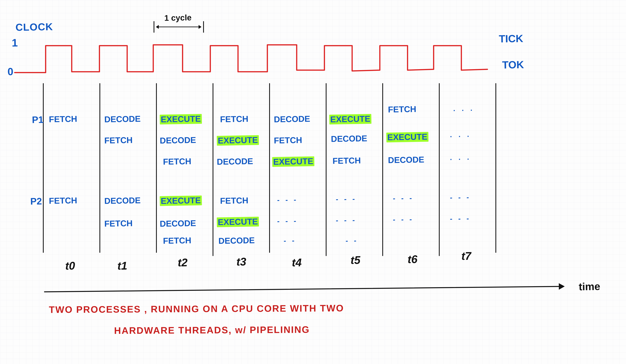 Image resolution: width=626 pixels, height=364 pixels. What do you see at coordinates (292, 119) in the screenshot?
I see `p1r1-t4: DECODE` at bounding box center [292, 119].